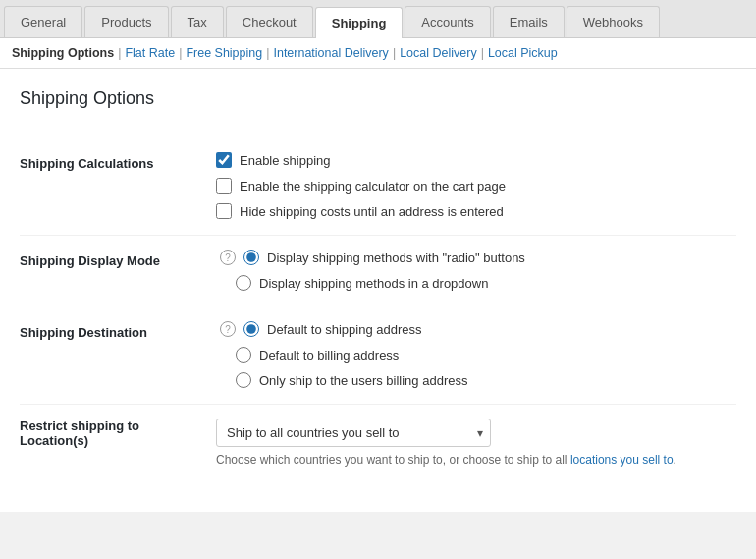  What do you see at coordinates (353, 432) in the screenshot?
I see `restrict-shipping-select-wrapper: Ship to all countries you sell to Ship t…` at bounding box center [353, 432].